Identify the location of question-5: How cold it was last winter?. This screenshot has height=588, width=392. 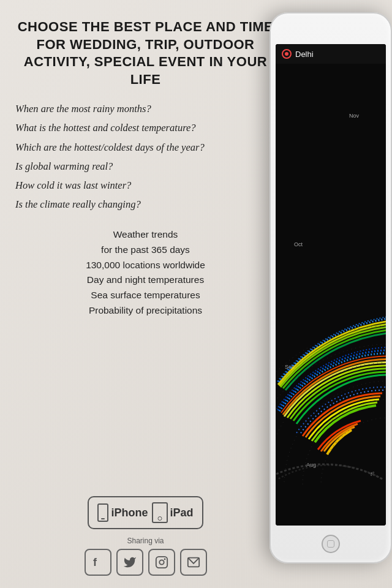
(146, 185).